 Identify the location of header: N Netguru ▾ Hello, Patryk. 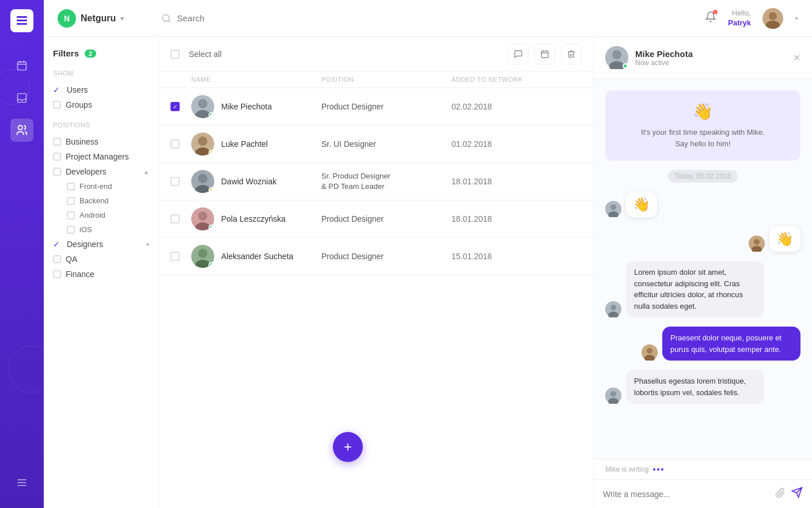
(428, 18).